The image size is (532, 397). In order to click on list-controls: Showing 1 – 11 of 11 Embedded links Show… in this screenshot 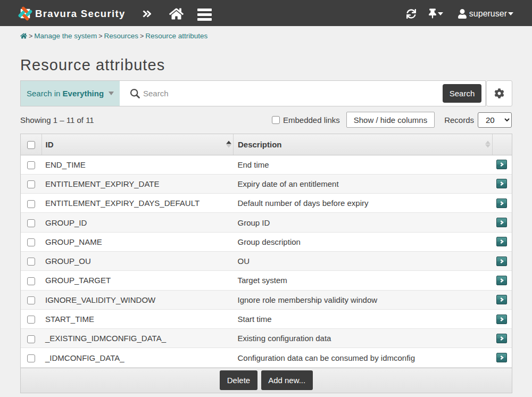, I will do `click(266, 120)`.